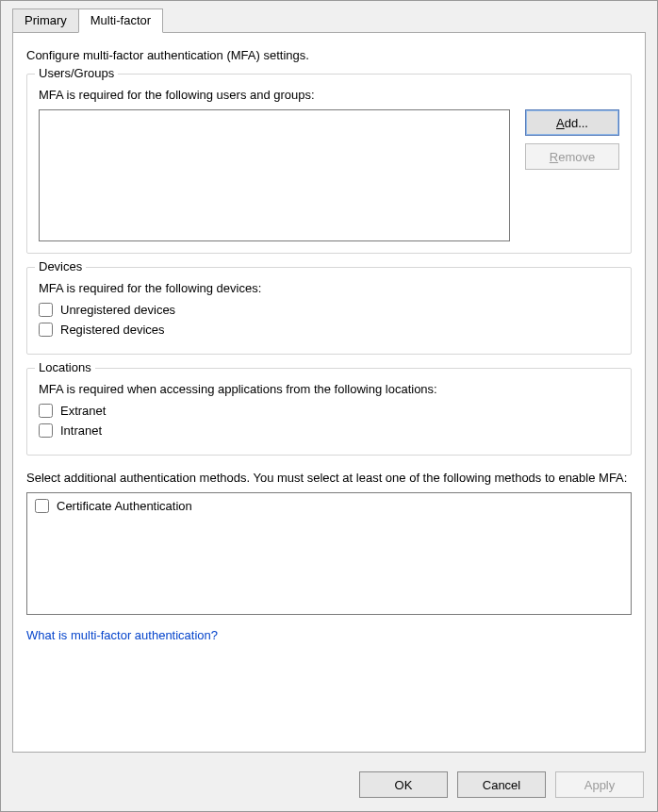 The width and height of the screenshot is (658, 812). I want to click on help-link-mfa: What is multi-factor authentication?, so click(329, 636).